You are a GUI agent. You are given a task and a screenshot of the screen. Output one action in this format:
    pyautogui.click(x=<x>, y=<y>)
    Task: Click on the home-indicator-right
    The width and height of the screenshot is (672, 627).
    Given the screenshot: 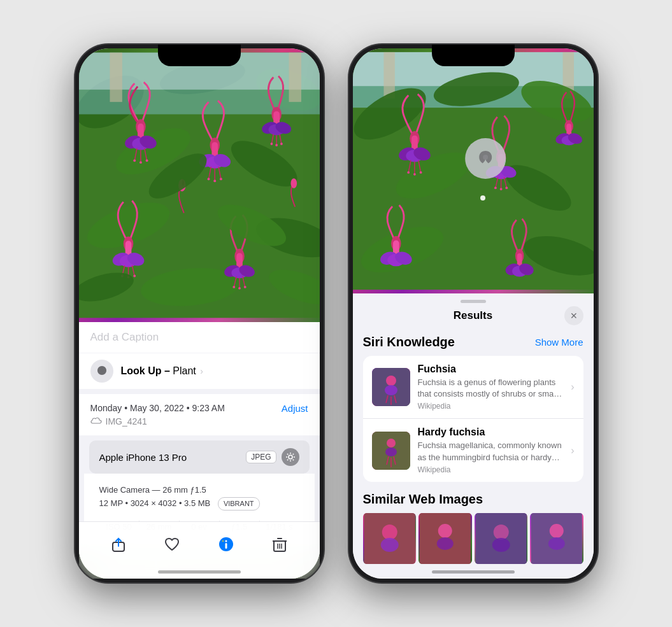 What is the action you would take?
    pyautogui.click(x=473, y=572)
    